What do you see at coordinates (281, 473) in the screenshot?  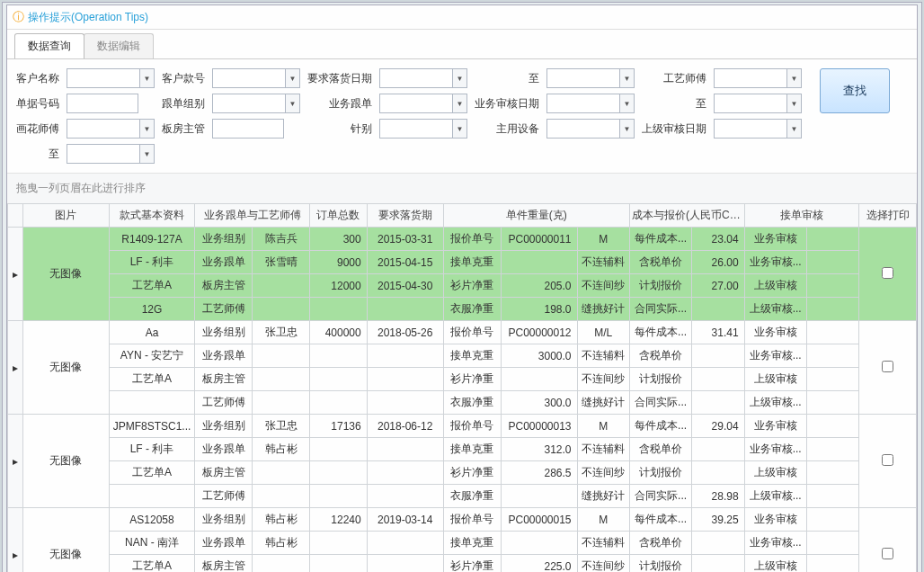 I see `cell-b2` at bounding box center [281, 473].